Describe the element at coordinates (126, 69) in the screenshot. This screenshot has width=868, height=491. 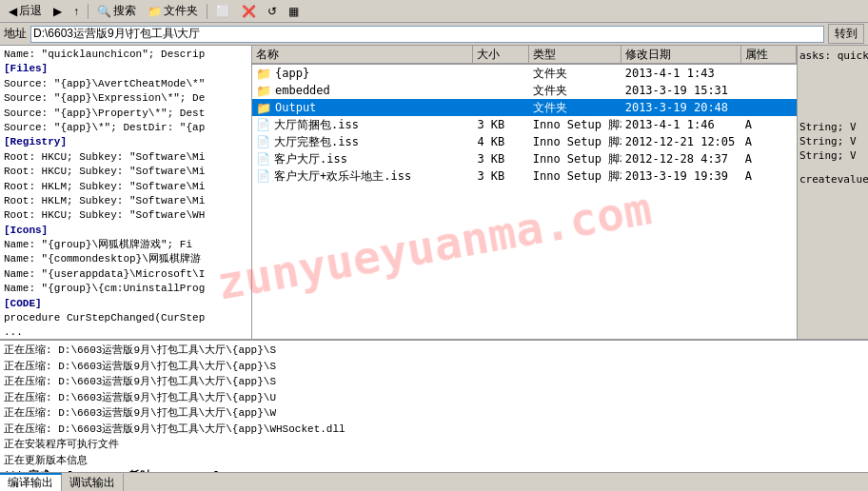
I see `source-line: [Files]` at that location.